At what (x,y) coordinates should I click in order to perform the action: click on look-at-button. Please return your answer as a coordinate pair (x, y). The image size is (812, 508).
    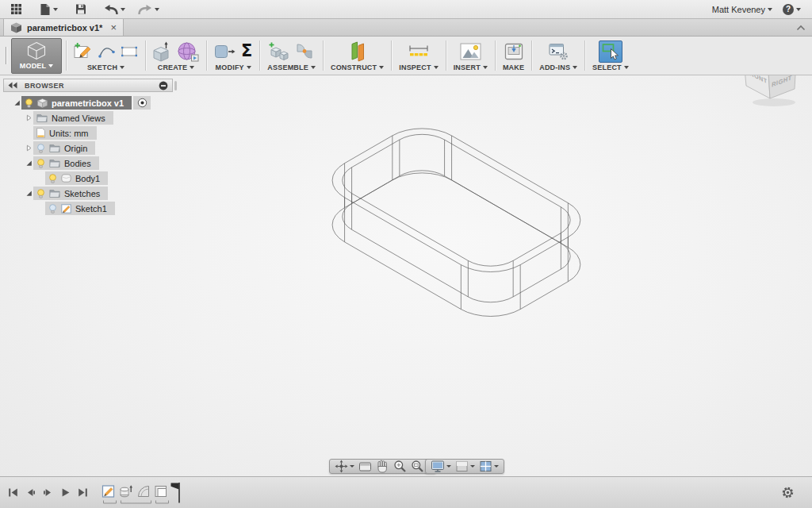
    Looking at the image, I should click on (365, 467).